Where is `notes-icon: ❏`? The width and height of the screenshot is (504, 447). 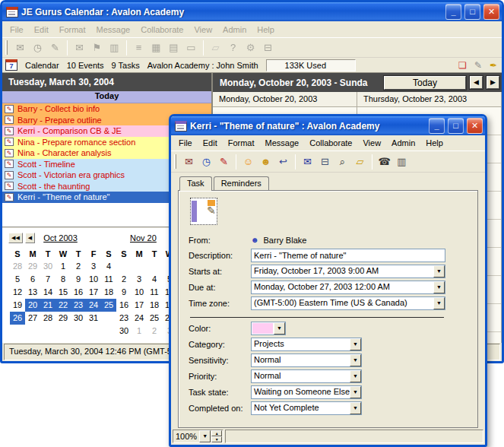
notes-icon: ❏ is located at coordinates (462, 65).